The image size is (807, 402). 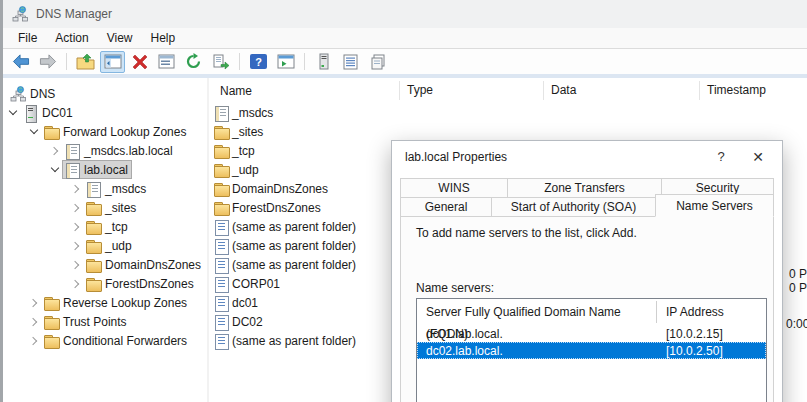 What do you see at coordinates (753, 90) in the screenshot?
I see `column-header-timestamp: Timestamp` at bounding box center [753, 90].